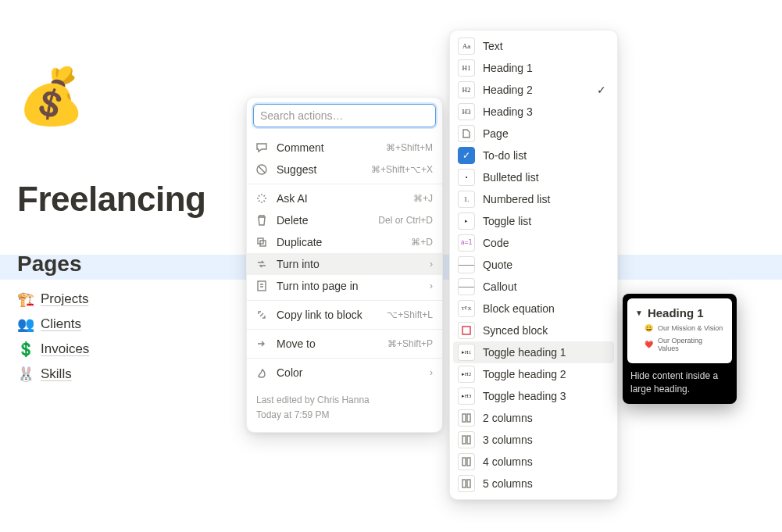 The height and width of the screenshot is (532, 782). I want to click on trash-icon, so click(262, 220).